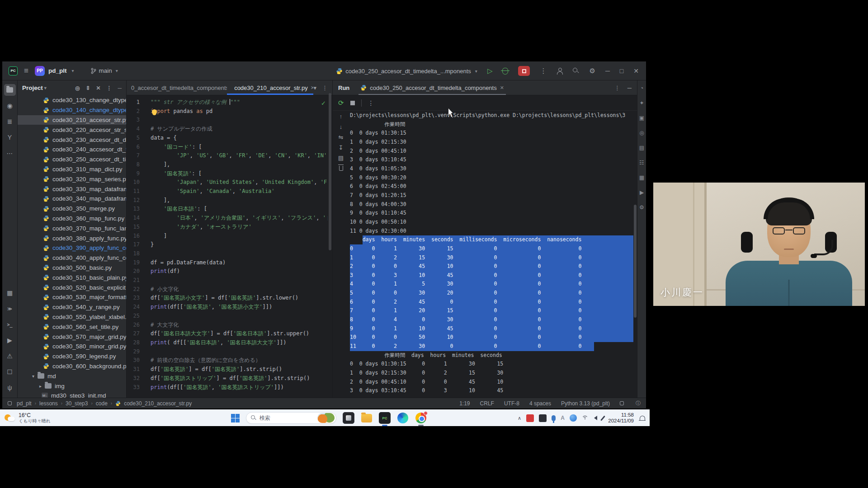 This screenshot has height=488, width=868. Describe the element at coordinates (603, 418) in the screenshot. I see `pen-input-icon` at that location.